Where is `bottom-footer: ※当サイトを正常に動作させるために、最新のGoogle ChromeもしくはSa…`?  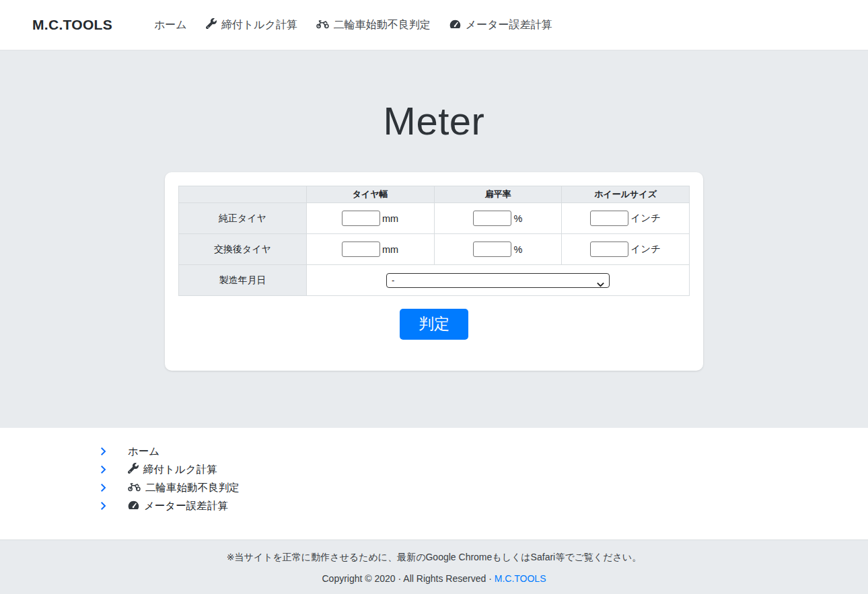 bottom-footer: ※当サイトを正常に動作させるために、最新のGoogle ChromeもしくはSa… is located at coordinates (434, 566).